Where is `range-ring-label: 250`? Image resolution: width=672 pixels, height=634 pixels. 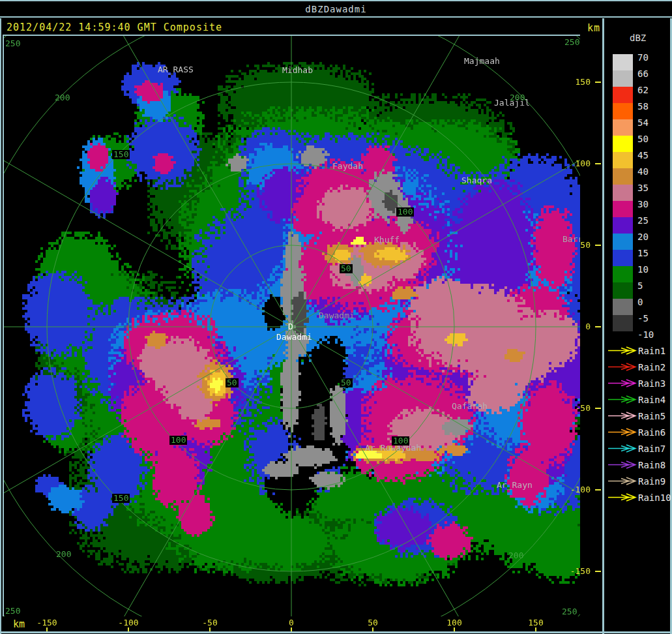
range-ring-label: 250 is located at coordinates (572, 42).